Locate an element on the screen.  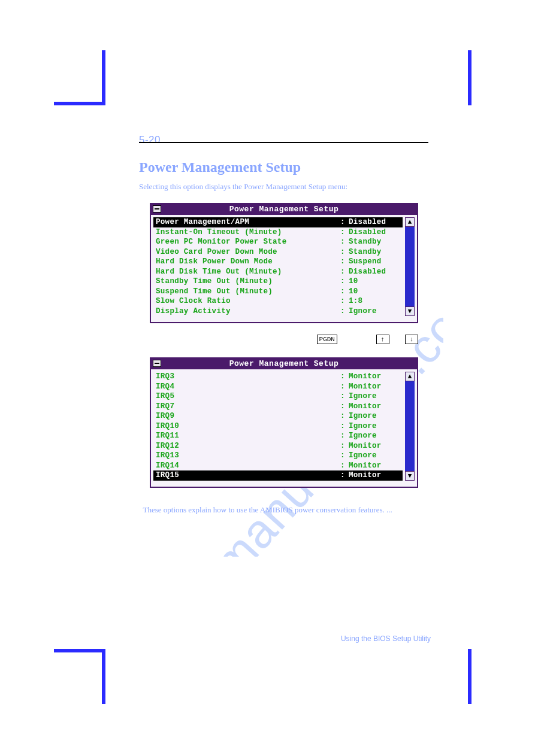
page-heading: Power Management Setup is located at coordinates (220, 168).